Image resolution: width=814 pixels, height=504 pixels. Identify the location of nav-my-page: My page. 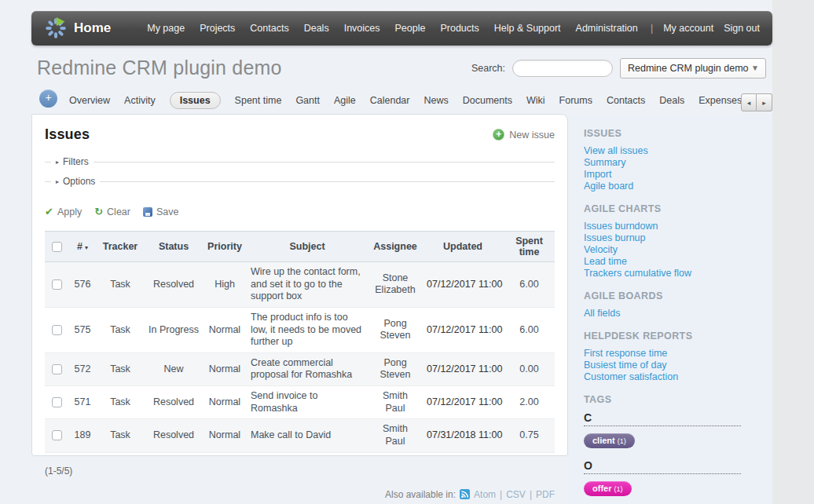
(166, 28).